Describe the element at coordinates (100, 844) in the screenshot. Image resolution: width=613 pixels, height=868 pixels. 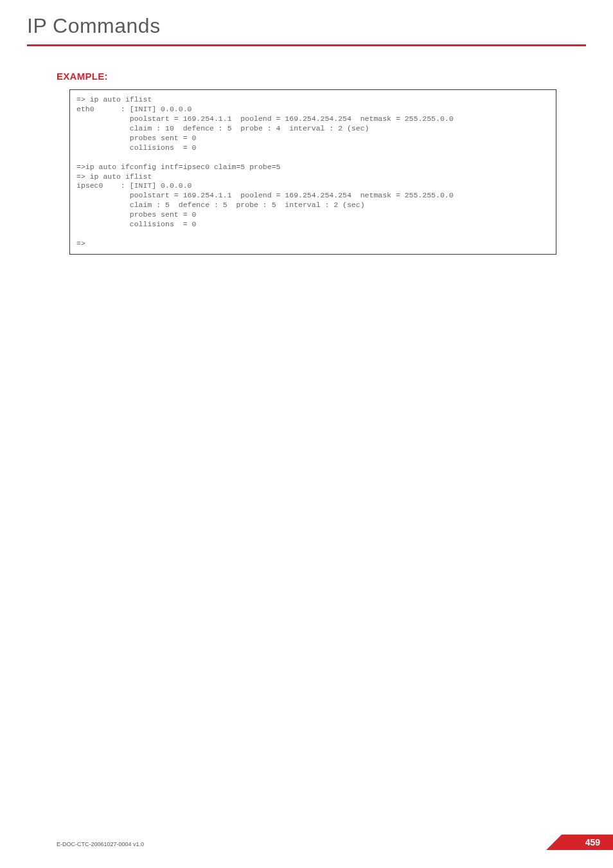
I see `footer-doc-id: E-DOC-CTC-20061027-0004 v1.0` at that location.